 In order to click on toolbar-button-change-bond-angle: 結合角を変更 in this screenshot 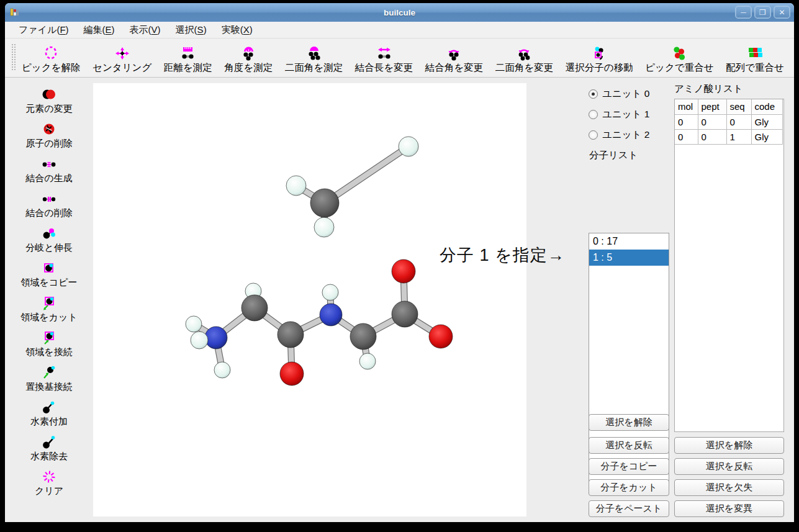, I will do `click(454, 60)`.